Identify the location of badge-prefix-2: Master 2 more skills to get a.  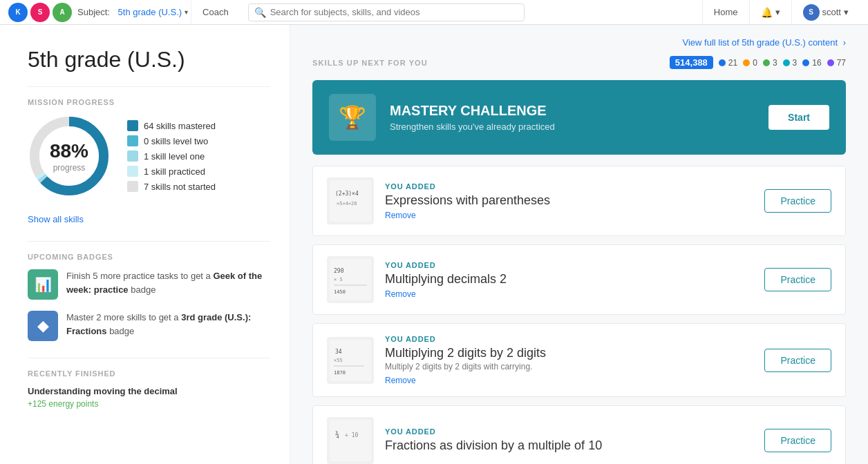
(124, 318).